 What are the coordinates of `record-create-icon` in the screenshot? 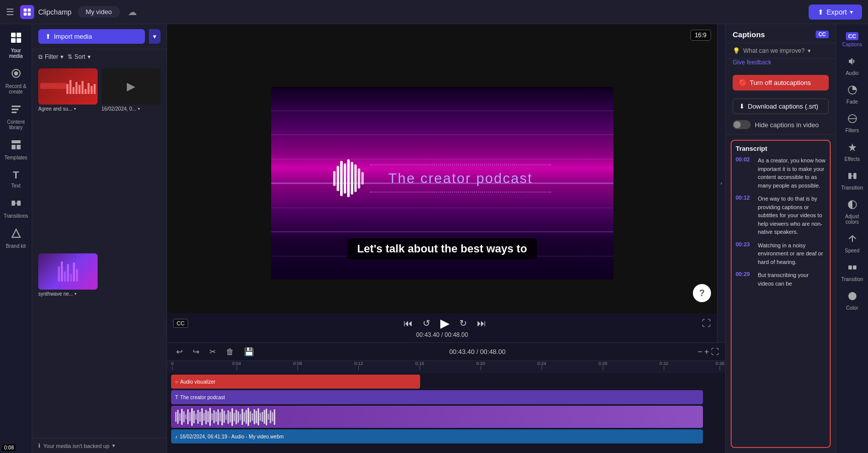 It's located at (16, 74).